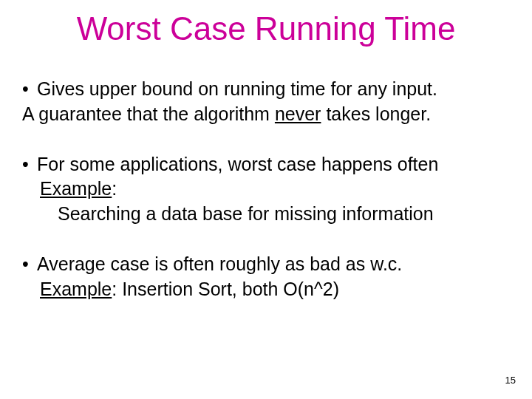  I want to click on bullet-3-text: Average case is often roughly as bad as …, so click(273, 265).